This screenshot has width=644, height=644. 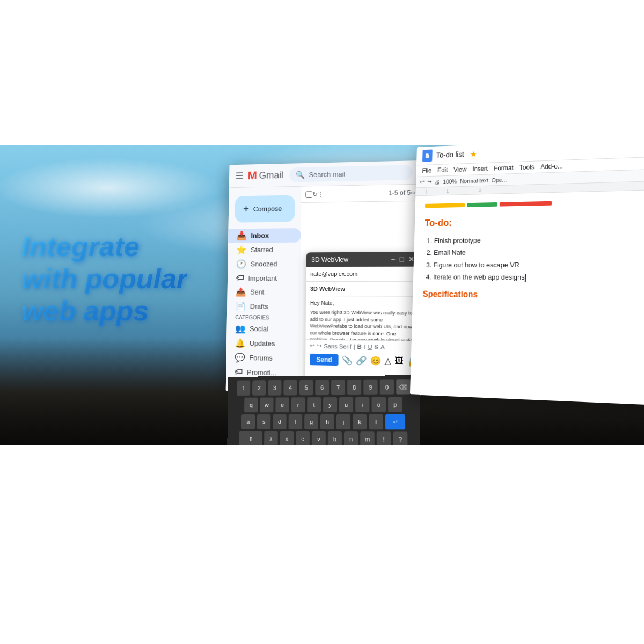 I want to click on sidebar-item-starred: ⭐ Starred, so click(x=265, y=250).